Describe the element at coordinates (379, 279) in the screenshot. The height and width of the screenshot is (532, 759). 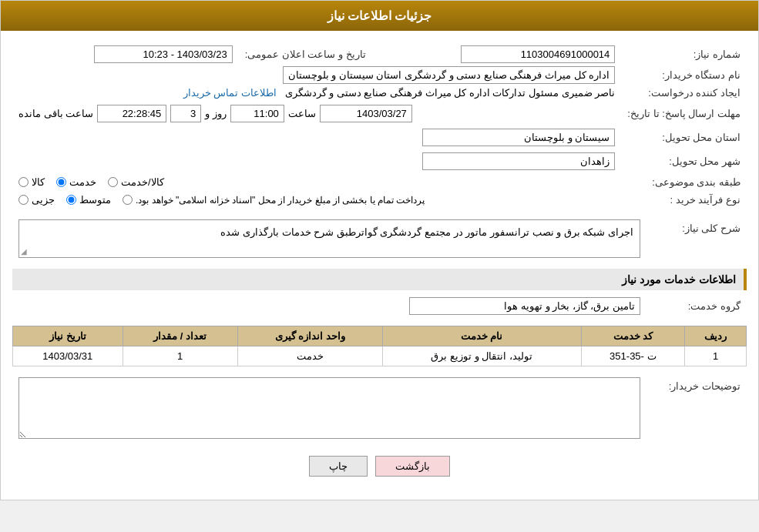
I see `services-section-header: اطلاعات خدمات مورد نیاز` at that location.